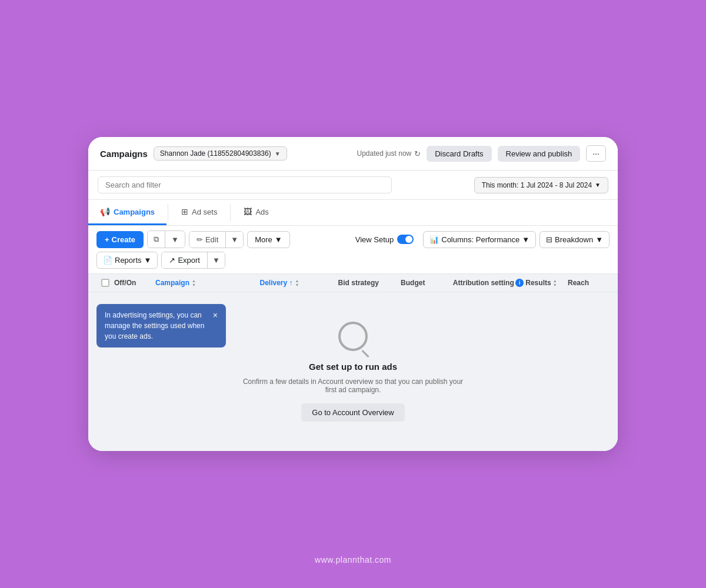 The height and width of the screenshot is (588, 706). Describe the element at coordinates (353, 336) in the screenshot. I see `empty-search-icon` at that location.